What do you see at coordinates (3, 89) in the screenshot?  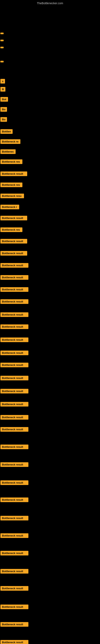 I see `bottleneck-bar: B` at bounding box center [3, 89].